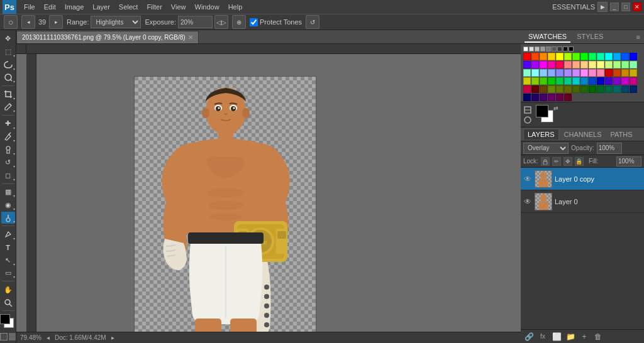  What do you see at coordinates (154, 7) in the screenshot?
I see `menu-filter: Filter` at bounding box center [154, 7].